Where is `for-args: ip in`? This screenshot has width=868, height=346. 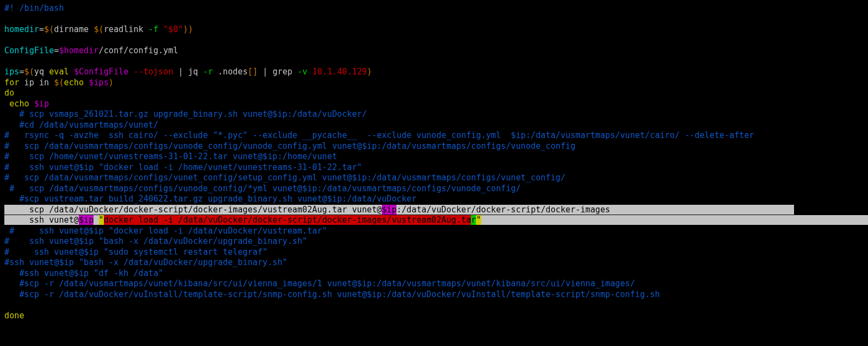 for-args: ip in is located at coordinates (36, 83).